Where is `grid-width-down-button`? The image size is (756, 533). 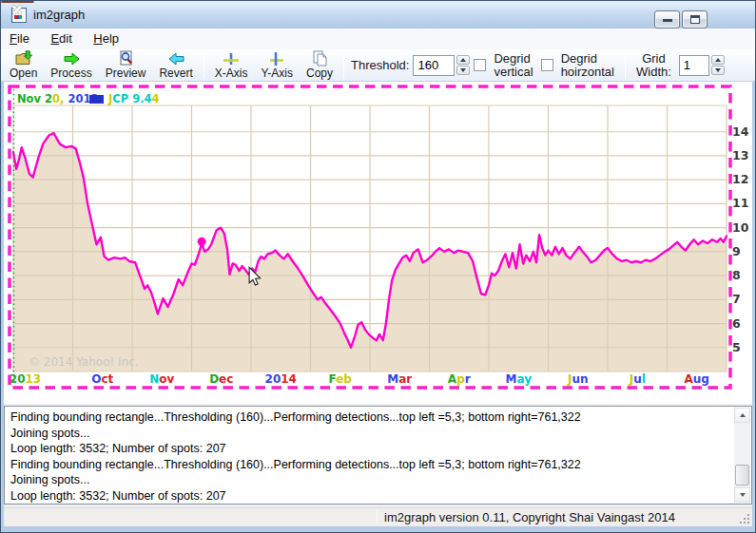
grid-width-down-button is located at coordinates (718, 70).